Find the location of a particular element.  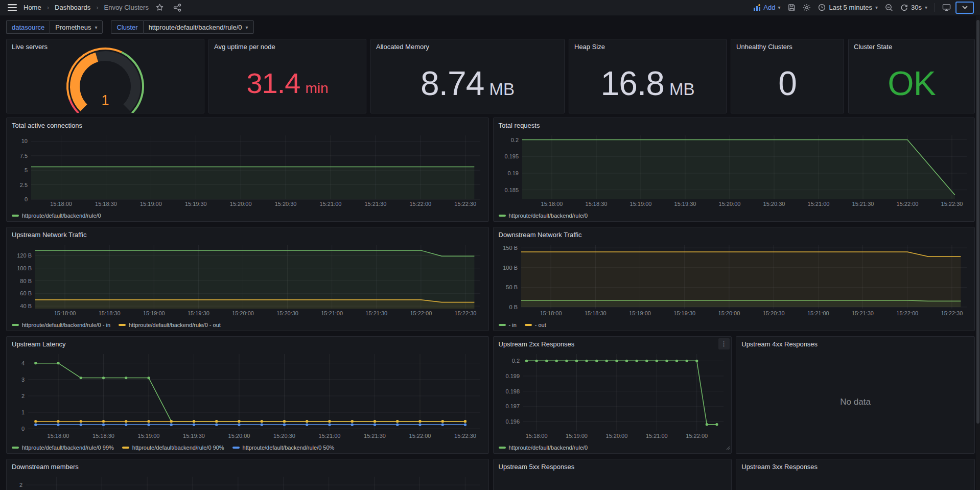

refresh-picker: 30s ▾ is located at coordinates (914, 7).